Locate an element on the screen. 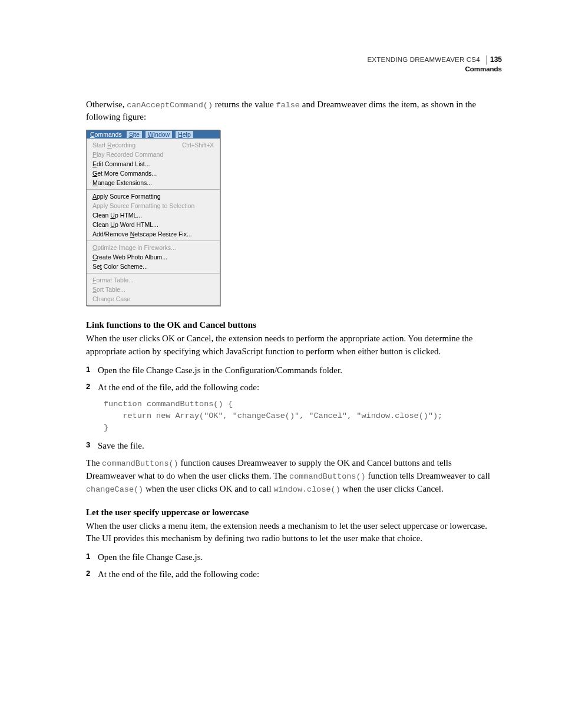  menu-item: Edit Command List... is located at coordinates (153, 164).